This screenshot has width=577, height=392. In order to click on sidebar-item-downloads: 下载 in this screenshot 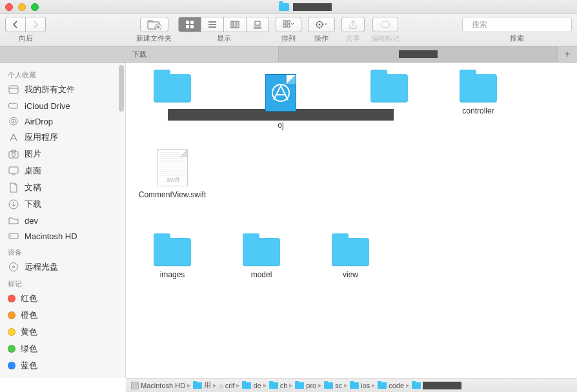, I will do `click(63, 204)`.